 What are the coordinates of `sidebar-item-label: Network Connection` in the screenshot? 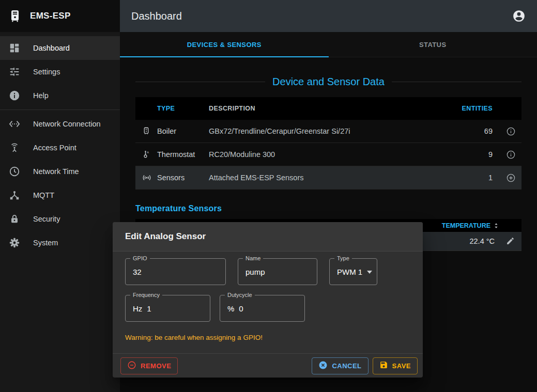 It's located at (67, 124).